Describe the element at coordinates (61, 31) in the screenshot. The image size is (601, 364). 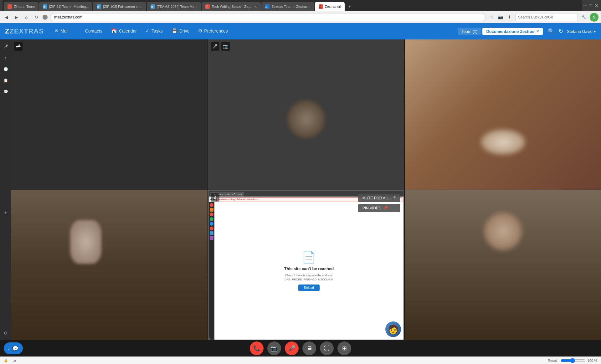
I see `nav-item-mail: ✉ Mail` at that location.